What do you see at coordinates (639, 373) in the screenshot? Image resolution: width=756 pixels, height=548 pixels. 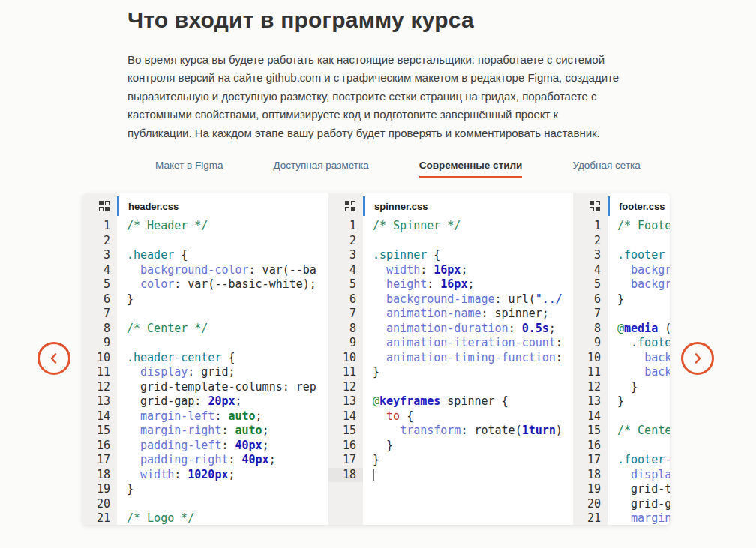 I see `code-line: back` at bounding box center [639, 373].